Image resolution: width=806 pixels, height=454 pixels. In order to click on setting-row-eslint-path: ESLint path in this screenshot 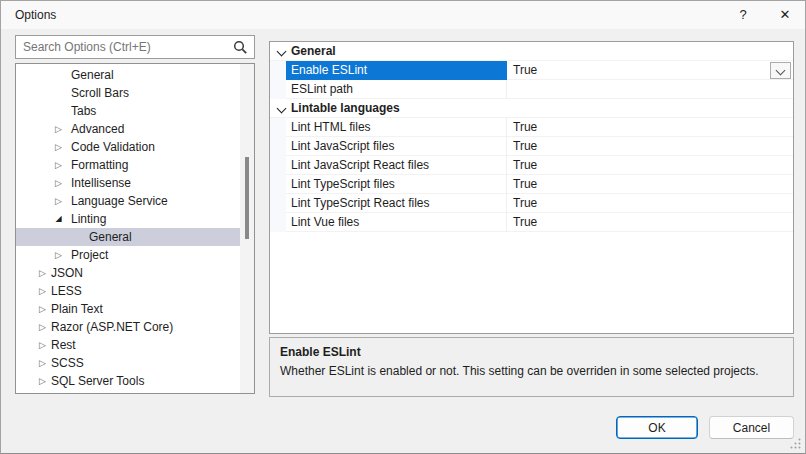, I will do `click(532, 90)`.